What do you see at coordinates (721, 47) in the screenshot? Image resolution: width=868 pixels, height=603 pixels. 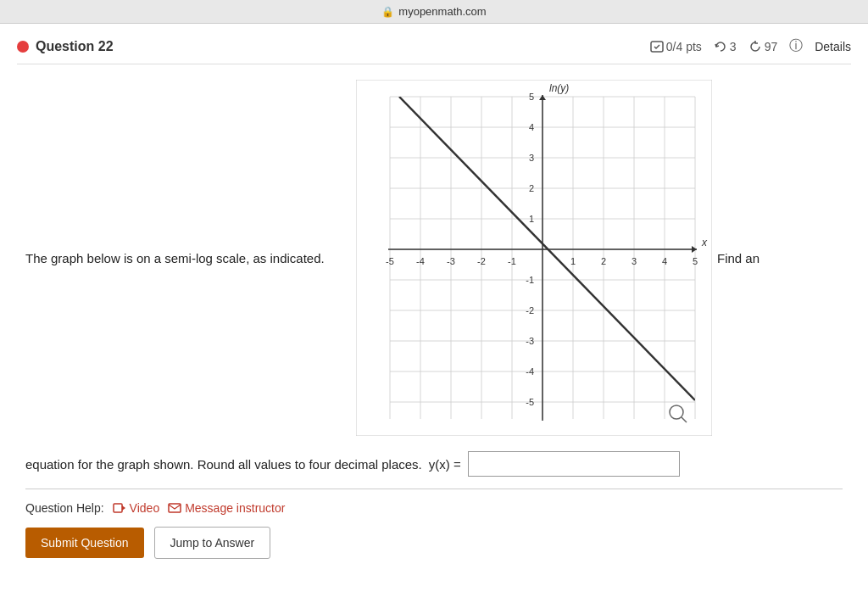 I see `retry-icon` at bounding box center [721, 47].